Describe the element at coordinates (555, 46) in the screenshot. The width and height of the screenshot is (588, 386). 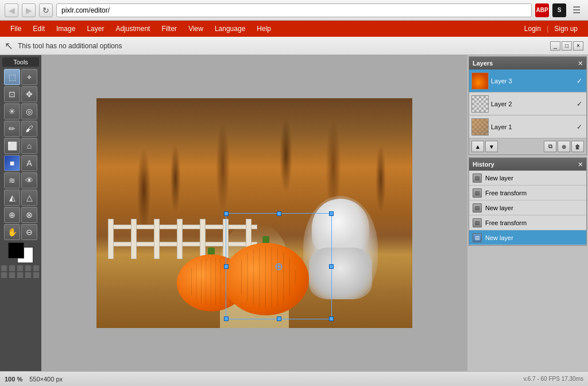
I see `minimize-button: _` at that location.